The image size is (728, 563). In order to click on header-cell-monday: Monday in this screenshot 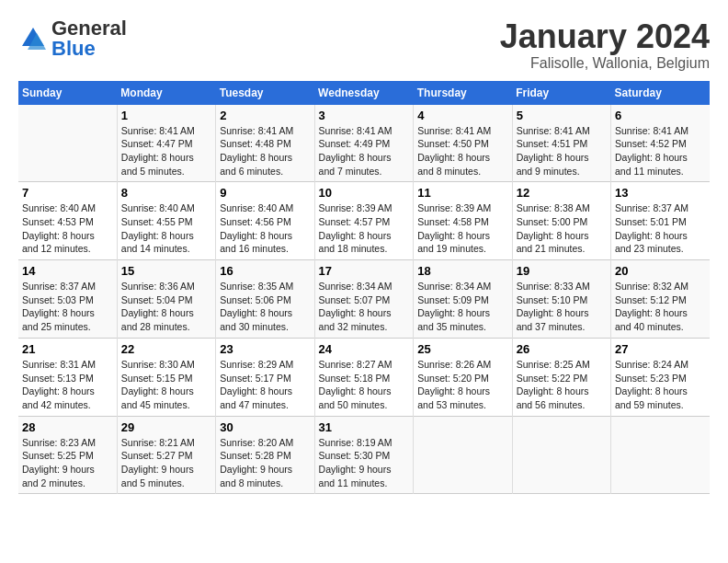, I will do `click(165, 93)`.